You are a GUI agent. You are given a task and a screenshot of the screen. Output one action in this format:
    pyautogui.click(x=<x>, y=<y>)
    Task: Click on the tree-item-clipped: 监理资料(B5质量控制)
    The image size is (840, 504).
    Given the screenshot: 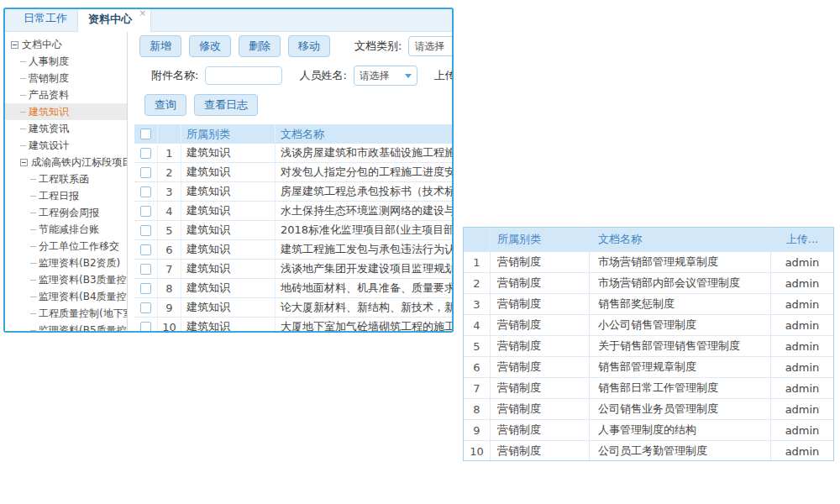 What is the action you would take?
    pyautogui.click(x=66, y=326)
    